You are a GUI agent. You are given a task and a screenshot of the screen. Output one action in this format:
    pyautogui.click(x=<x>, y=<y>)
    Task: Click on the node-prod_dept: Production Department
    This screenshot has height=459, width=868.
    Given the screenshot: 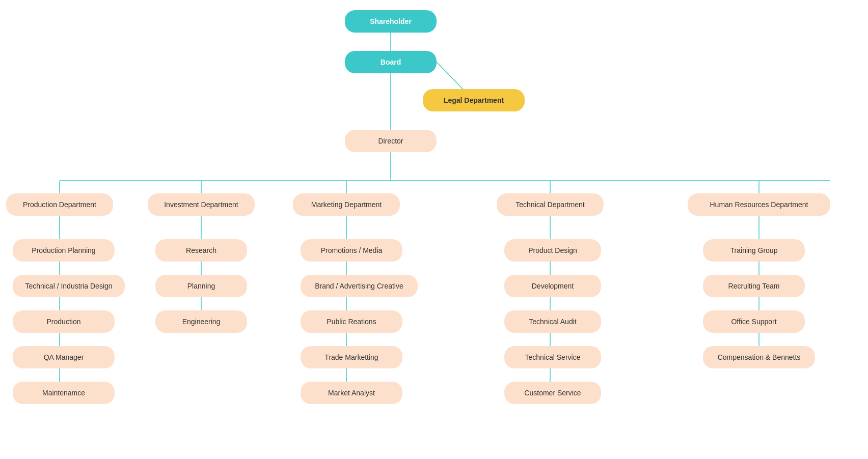 What is the action you would take?
    pyautogui.click(x=60, y=205)
    